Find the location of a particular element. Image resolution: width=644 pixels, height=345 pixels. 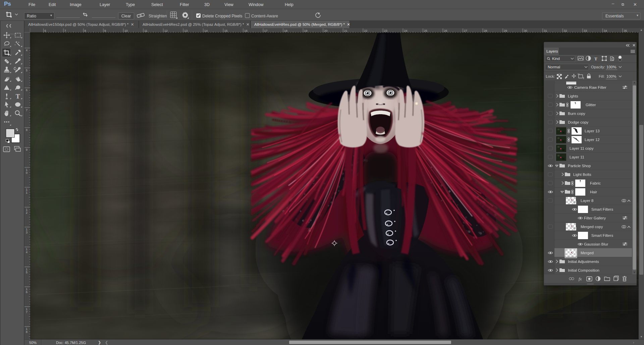

svg-text: Filter Gallery is located at coordinates (595, 218).